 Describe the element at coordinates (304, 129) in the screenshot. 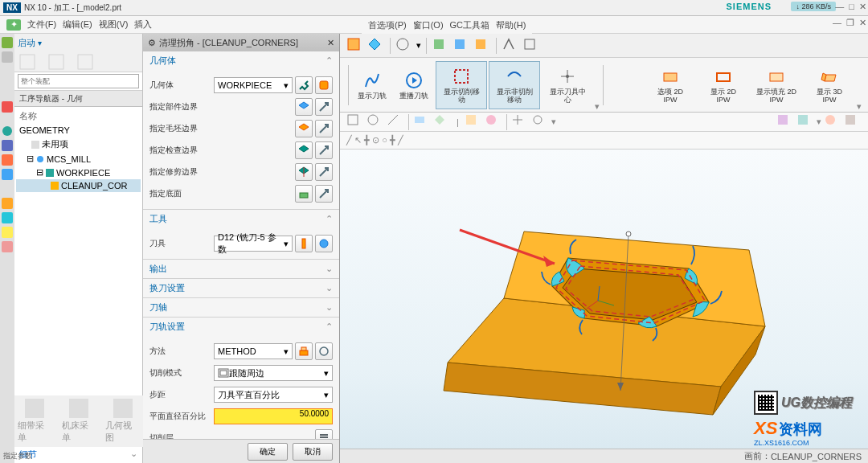

I see `blank-boundary-select-icon` at that location.